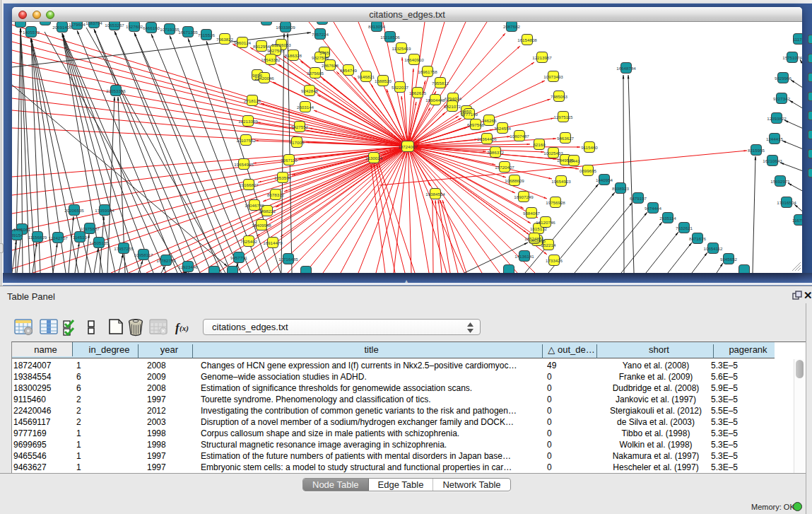  I want to click on svg-text: 16782759, so click(166, 260).